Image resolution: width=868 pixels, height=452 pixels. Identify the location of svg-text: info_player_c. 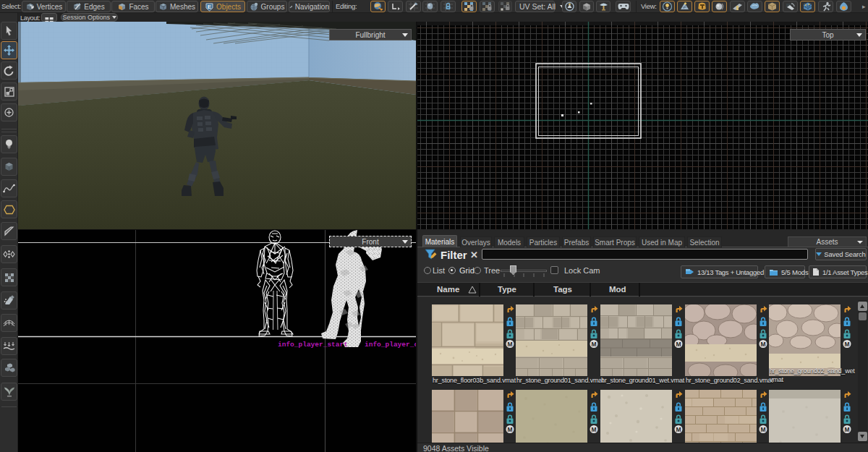
(391, 344).